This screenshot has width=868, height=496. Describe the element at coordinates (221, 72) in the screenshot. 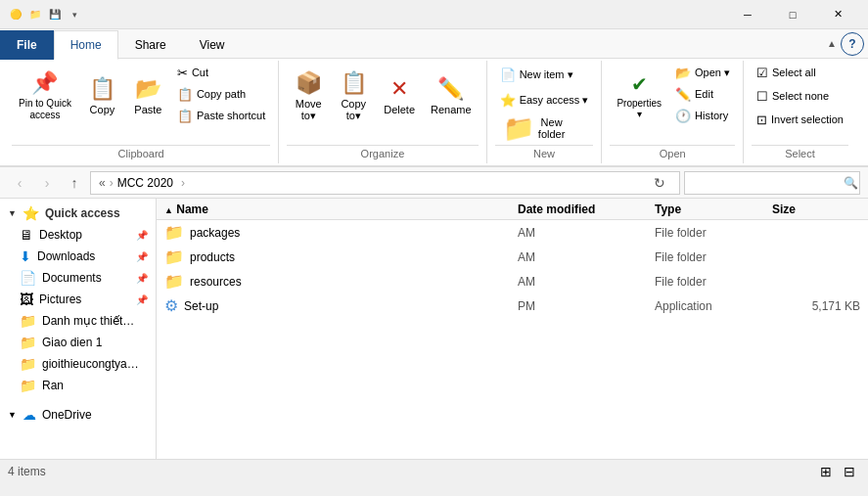

I see `cut-button: ✂ Cut` at that location.